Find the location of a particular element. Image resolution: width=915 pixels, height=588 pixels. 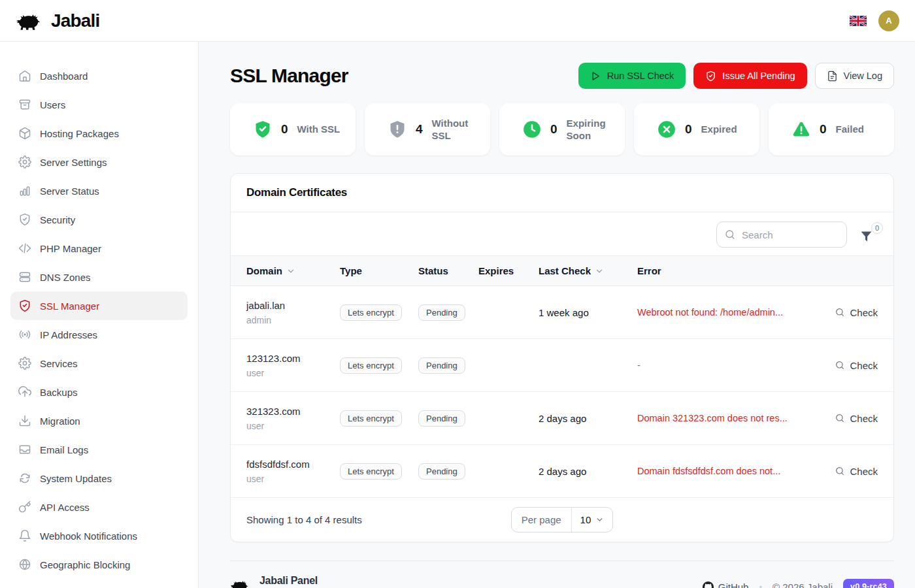

warning-triangle-icon is located at coordinates (801, 129).